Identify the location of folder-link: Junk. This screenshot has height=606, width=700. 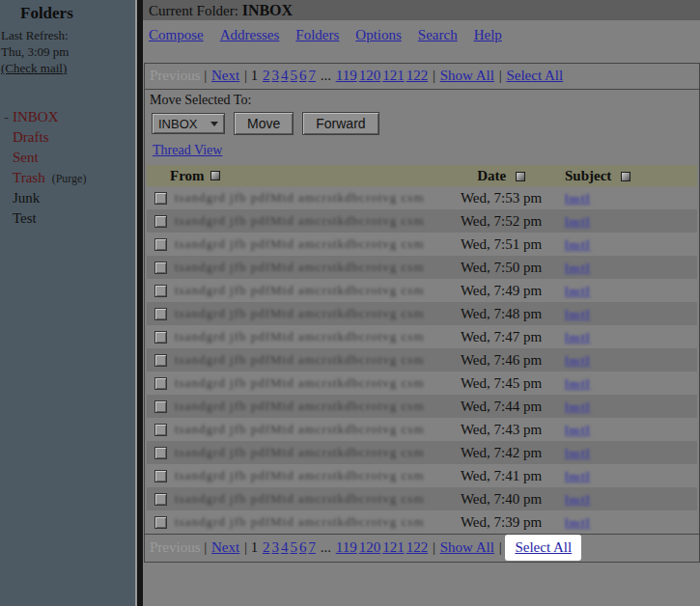
(26, 198).